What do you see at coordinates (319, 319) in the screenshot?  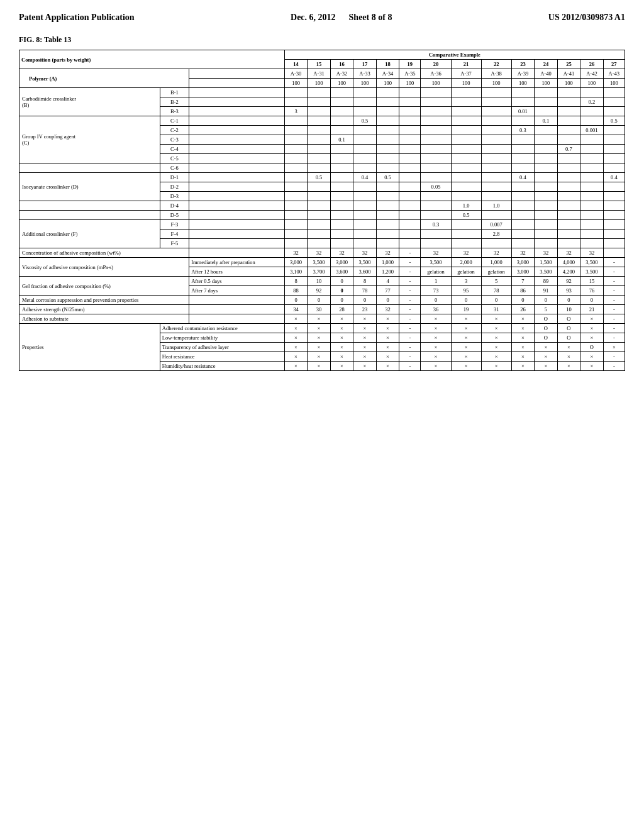 I see `adh-sub-15: ×` at bounding box center [319, 319].